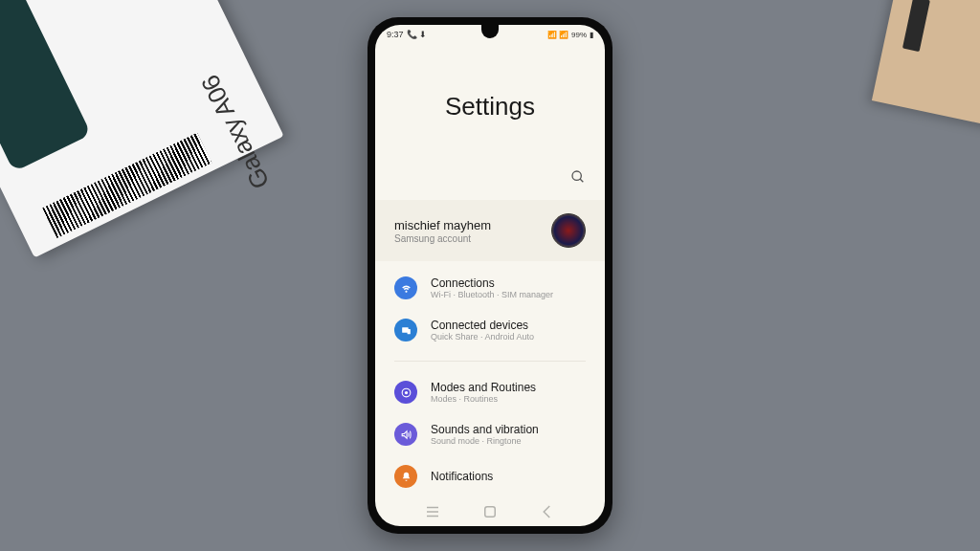 Image resolution: width=980 pixels, height=551 pixels. What do you see at coordinates (406, 330) in the screenshot?
I see `devices-icon` at bounding box center [406, 330].